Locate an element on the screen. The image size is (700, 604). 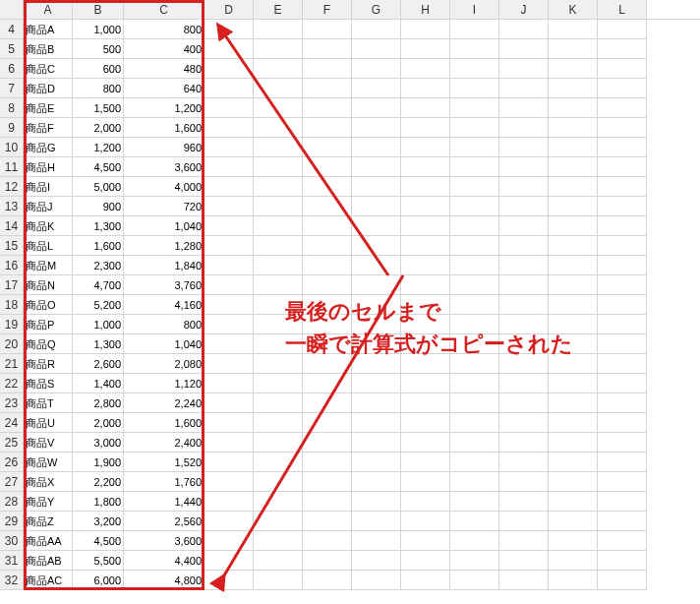
cell: 400 is located at coordinates (164, 49).